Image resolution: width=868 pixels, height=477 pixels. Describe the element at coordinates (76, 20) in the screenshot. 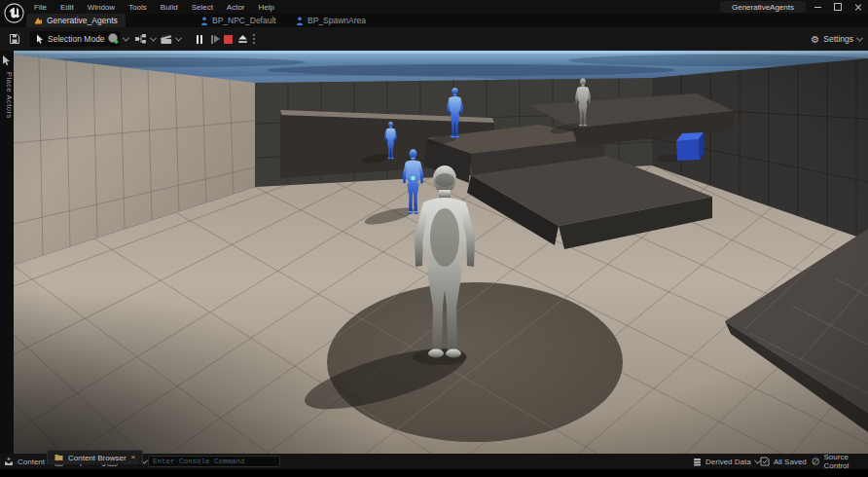

I see `tab-generative-agents: Generative_Agents` at that location.